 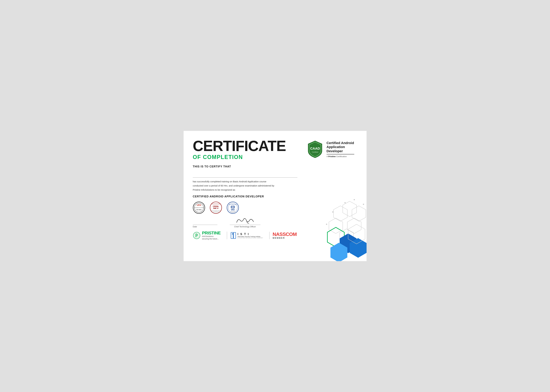 What do you see at coordinates (233, 236) in the screenshot?
I see `isti-icon` at bounding box center [233, 236].